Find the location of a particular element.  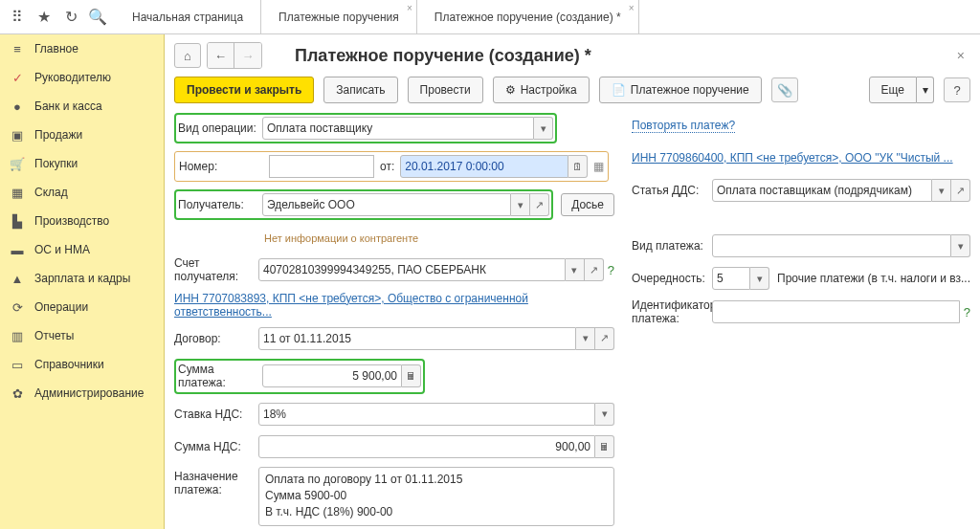

sidebar-item-label: Продажи is located at coordinates (58, 135).